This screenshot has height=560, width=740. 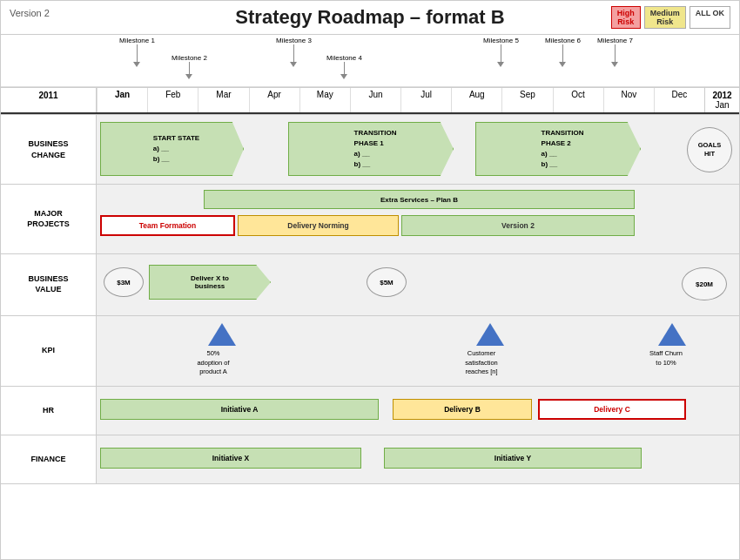 I want to click on finance-section: FINANCE Initiative X Initiative Y, so click(x=370, y=460).